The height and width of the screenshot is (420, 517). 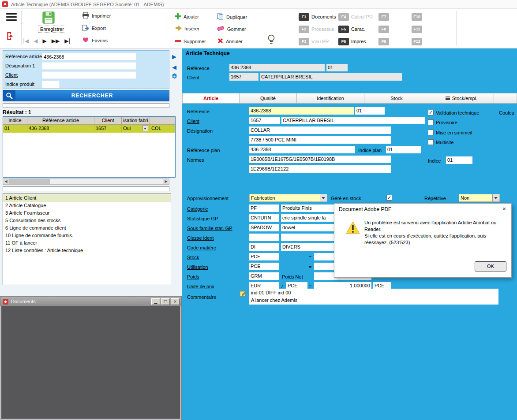 I want to click on appro-combo: Fabrication, so click(x=288, y=198).